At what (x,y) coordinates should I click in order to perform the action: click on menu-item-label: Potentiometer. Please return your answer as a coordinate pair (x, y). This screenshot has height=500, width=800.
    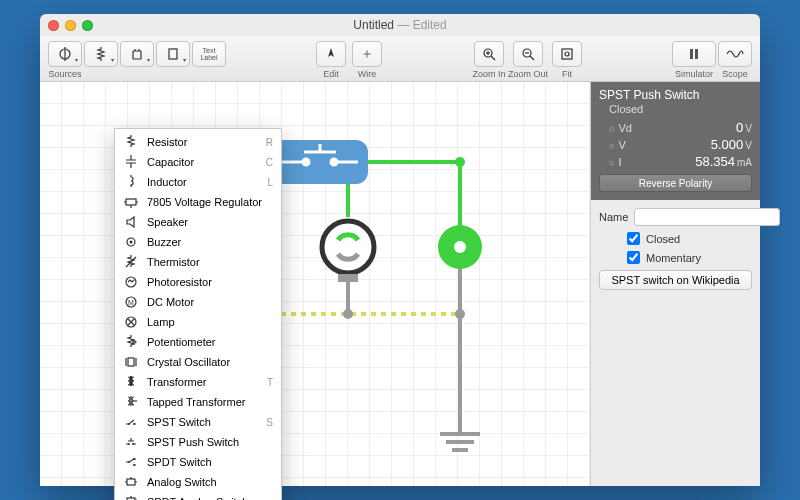
    Looking at the image, I should click on (181, 342).